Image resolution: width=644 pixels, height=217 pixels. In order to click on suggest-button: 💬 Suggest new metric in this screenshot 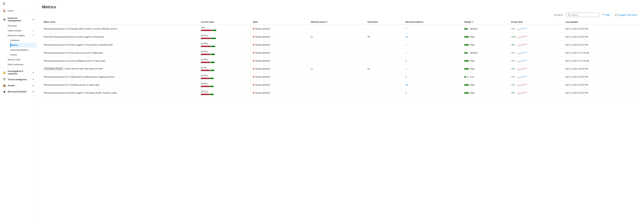, I will do `click(626, 15)`.